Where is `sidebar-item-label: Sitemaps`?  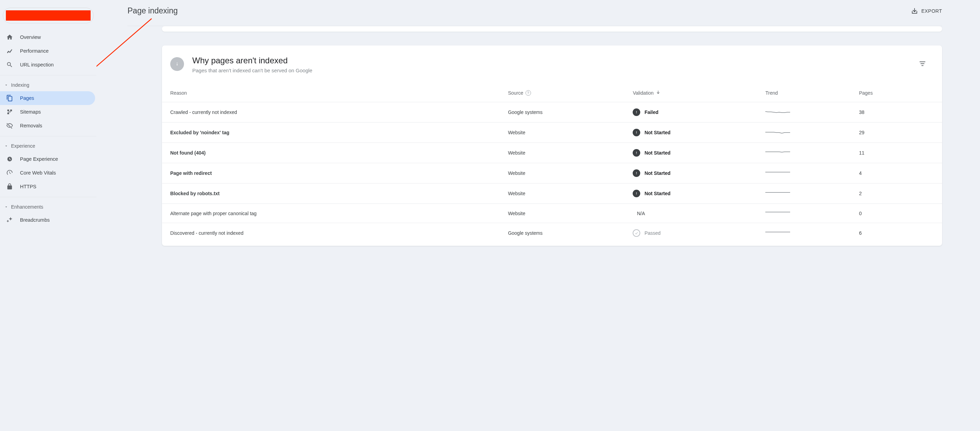
sidebar-item-label: Sitemaps is located at coordinates (30, 112).